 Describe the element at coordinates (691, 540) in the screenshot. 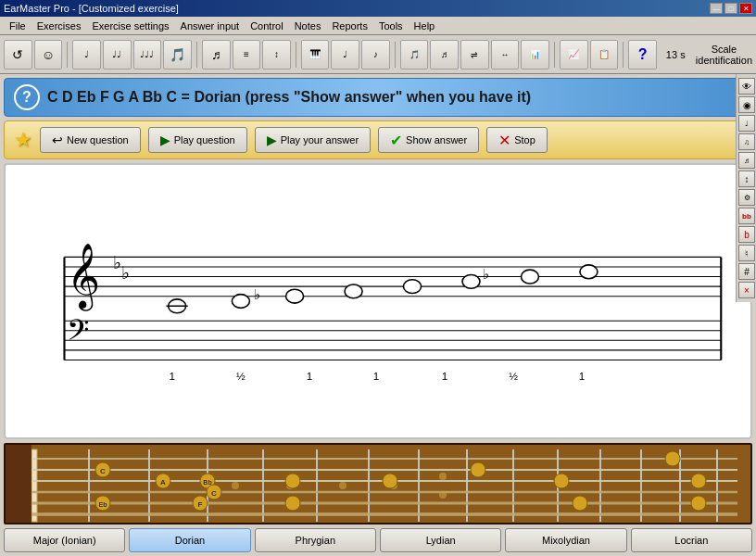

I see `scale-locrian-button: Locrian` at that location.